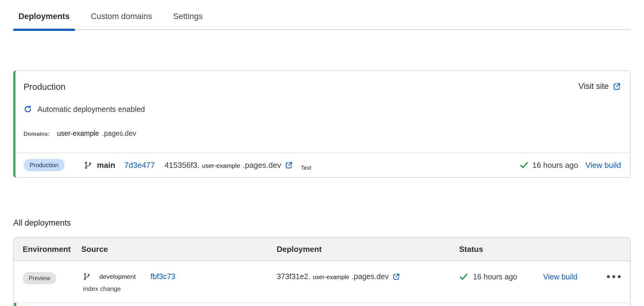 The image size is (644, 306). What do you see at coordinates (323, 81) in the screenshot?
I see `production-card-header: Production Visit site` at bounding box center [323, 81].